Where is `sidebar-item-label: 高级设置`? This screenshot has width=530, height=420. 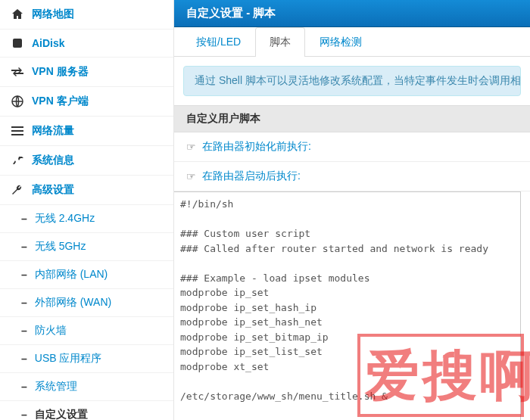 sidebar-item-label: 高级设置 is located at coordinates (53, 190).